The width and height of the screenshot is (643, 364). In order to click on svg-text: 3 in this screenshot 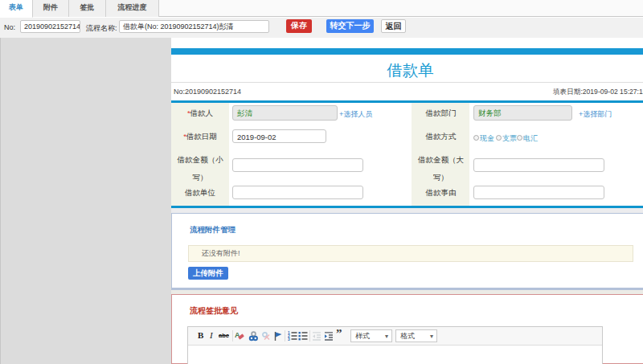, I will do `click(289, 339)`.